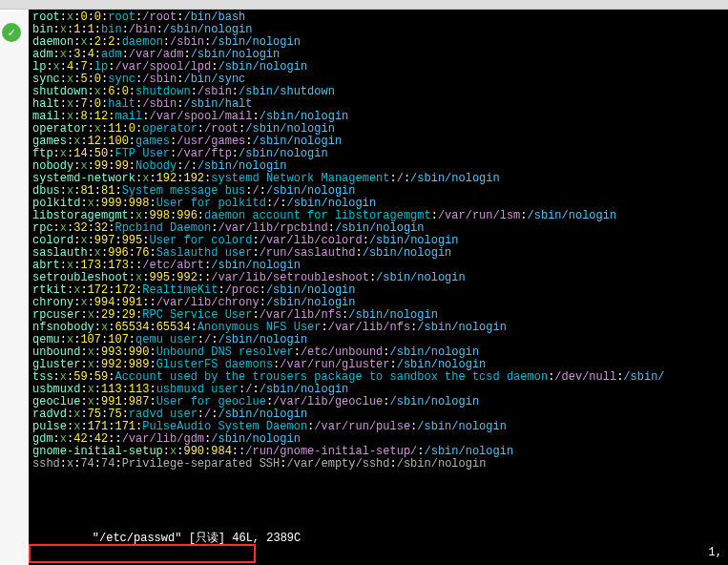 This screenshot has width=728, height=565. Describe the element at coordinates (14, 287) in the screenshot. I see `editor-gutter: ✓` at that location.